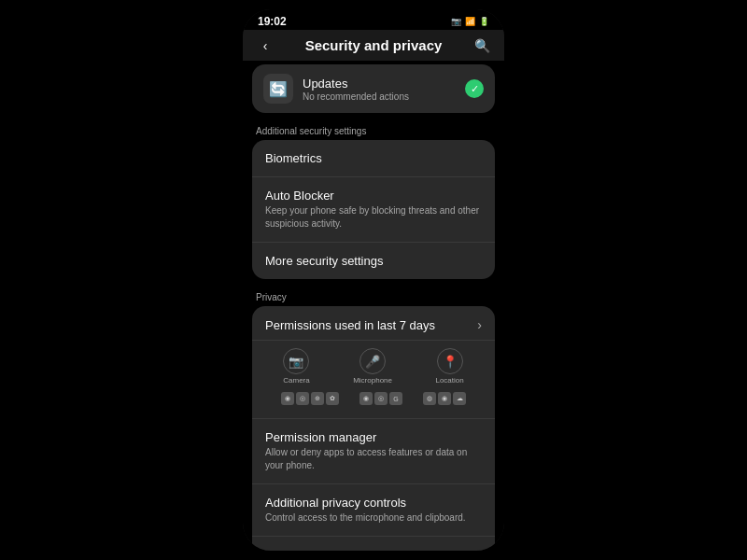 Image resolution: width=747 pixels, height=560 pixels. What do you see at coordinates (373, 361) in the screenshot?
I see `microphone-perm-icon: 🎤` at bounding box center [373, 361].